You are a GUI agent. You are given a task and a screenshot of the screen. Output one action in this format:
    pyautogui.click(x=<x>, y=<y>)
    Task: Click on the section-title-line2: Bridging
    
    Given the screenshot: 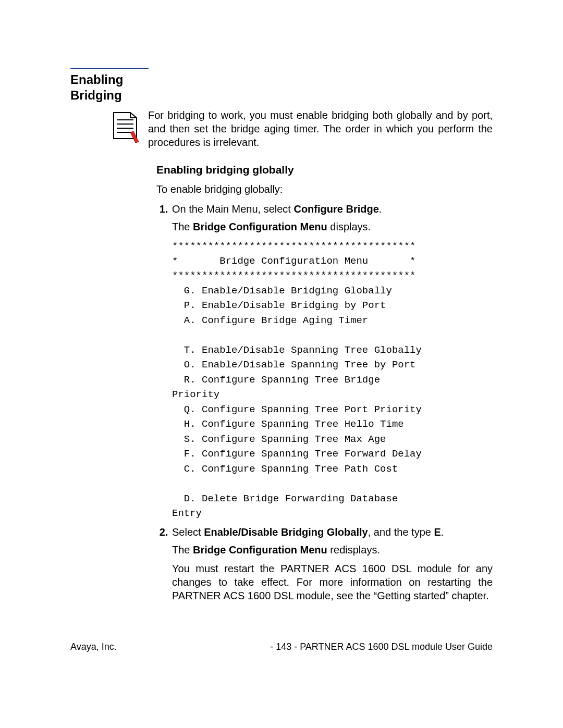 What is the action you would take?
    pyautogui.click(x=96, y=95)
    